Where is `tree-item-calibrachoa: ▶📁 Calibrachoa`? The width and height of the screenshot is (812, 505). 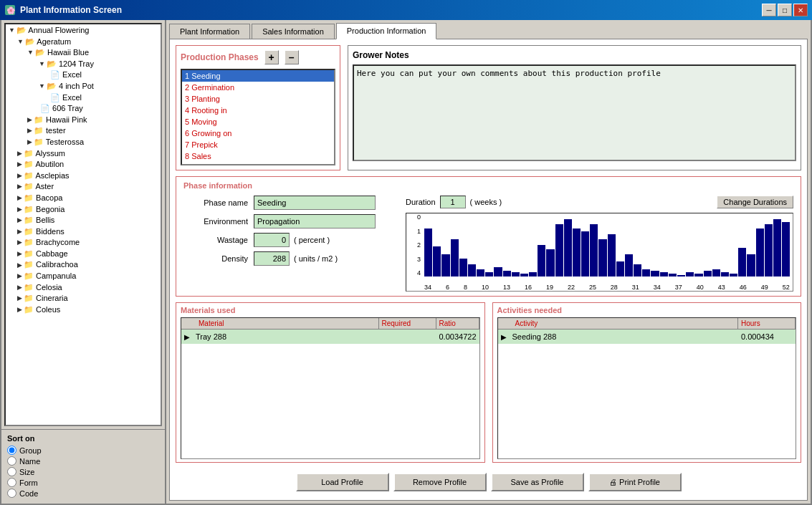 tree-item-calibrachoa: ▶📁 Calibrachoa is located at coordinates (83, 264).